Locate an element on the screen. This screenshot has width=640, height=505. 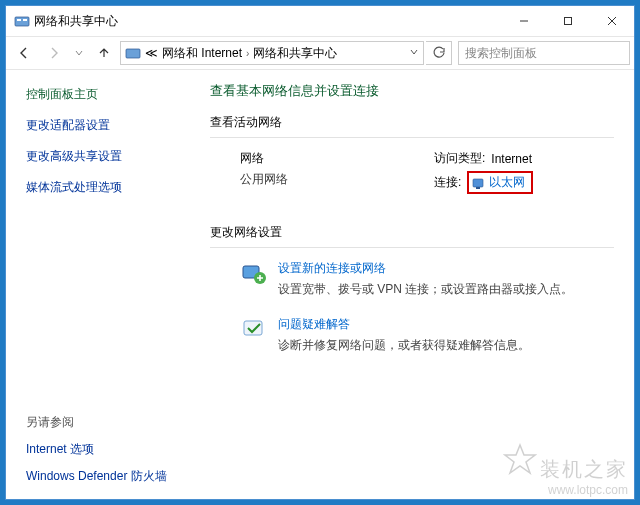
connection-row: 连接: 以太网 is located at coordinates (524, 182).